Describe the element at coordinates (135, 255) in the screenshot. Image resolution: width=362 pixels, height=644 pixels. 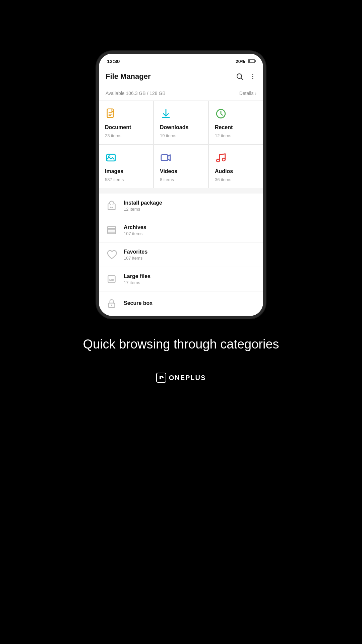
I see `favorites-info: Favorites 107 items` at that location.